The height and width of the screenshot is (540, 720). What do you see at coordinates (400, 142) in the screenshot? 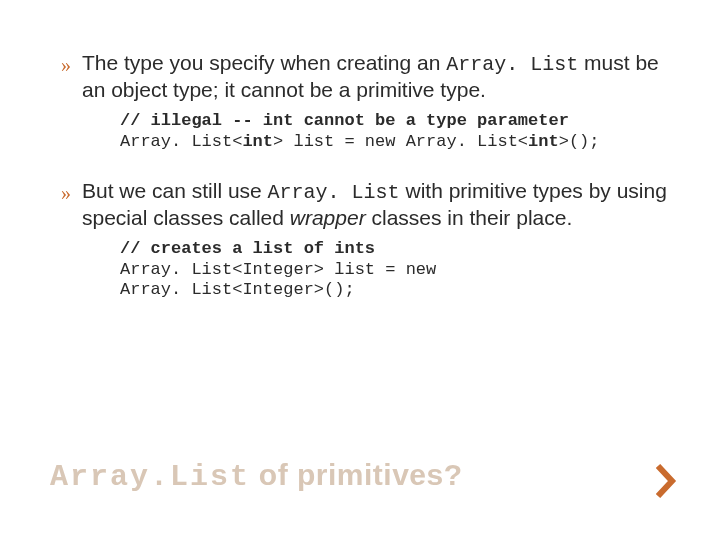
I see `code-text: > list = new Array. List<` at bounding box center [400, 142].